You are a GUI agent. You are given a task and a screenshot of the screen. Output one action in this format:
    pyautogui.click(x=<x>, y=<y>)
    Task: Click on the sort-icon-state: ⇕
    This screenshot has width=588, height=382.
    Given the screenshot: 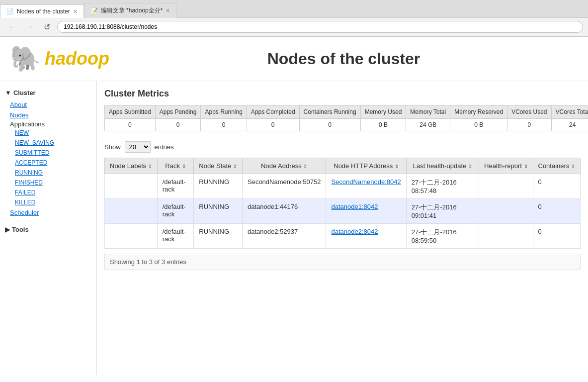 What is the action you would take?
    pyautogui.click(x=235, y=166)
    